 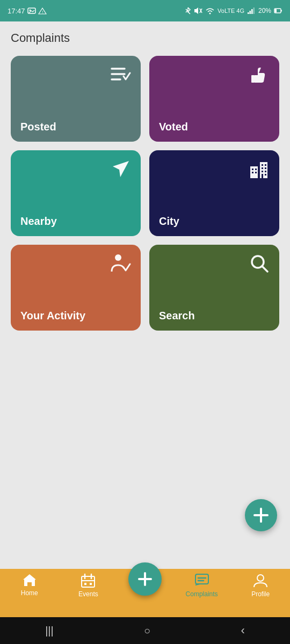 What do you see at coordinates (231, 11) in the screenshot?
I see `signal-text: VoLTE 4G` at bounding box center [231, 11].